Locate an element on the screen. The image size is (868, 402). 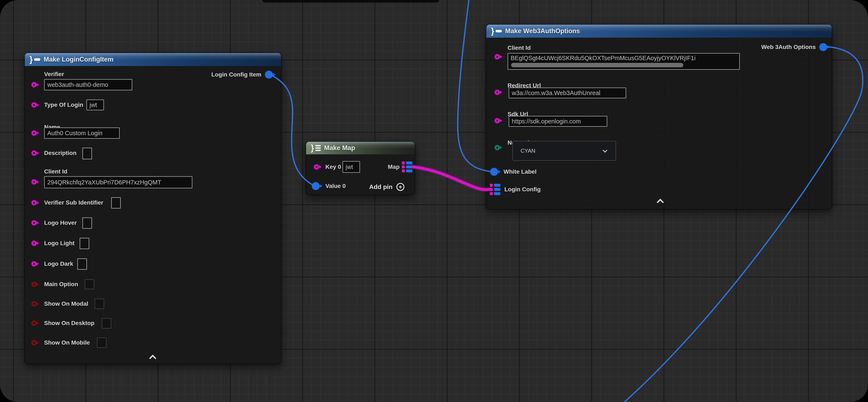
logo-dark-pin is located at coordinates (34, 264).